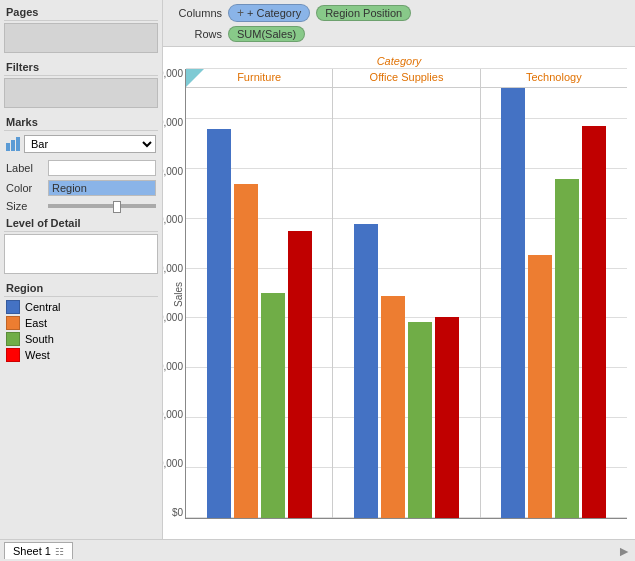  What do you see at coordinates (81, 323) in the screenshot?
I see `region-item: East` at bounding box center [81, 323].